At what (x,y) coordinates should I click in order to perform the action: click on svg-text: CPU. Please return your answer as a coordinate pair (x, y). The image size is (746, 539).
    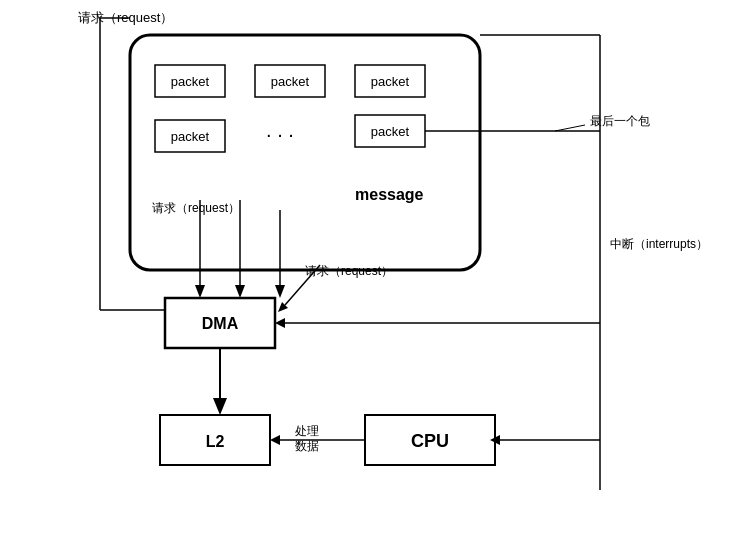
    Looking at the image, I should click on (430, 441).